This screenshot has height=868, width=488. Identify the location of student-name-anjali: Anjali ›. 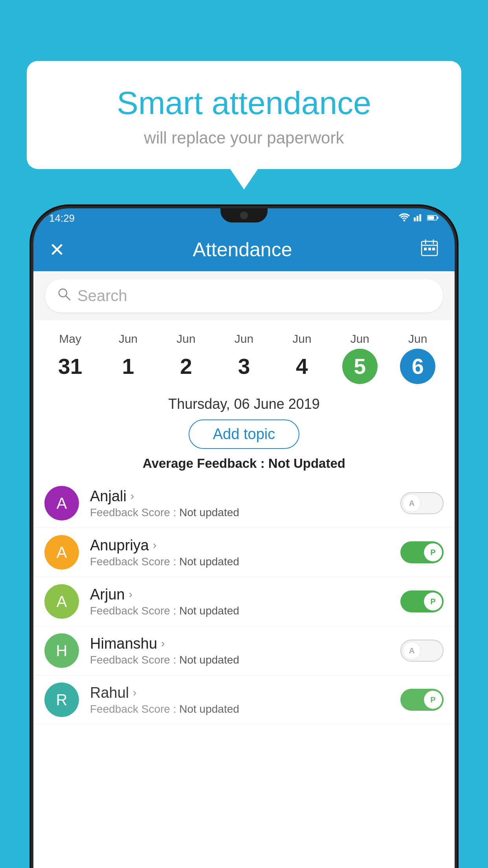
(240, 496).